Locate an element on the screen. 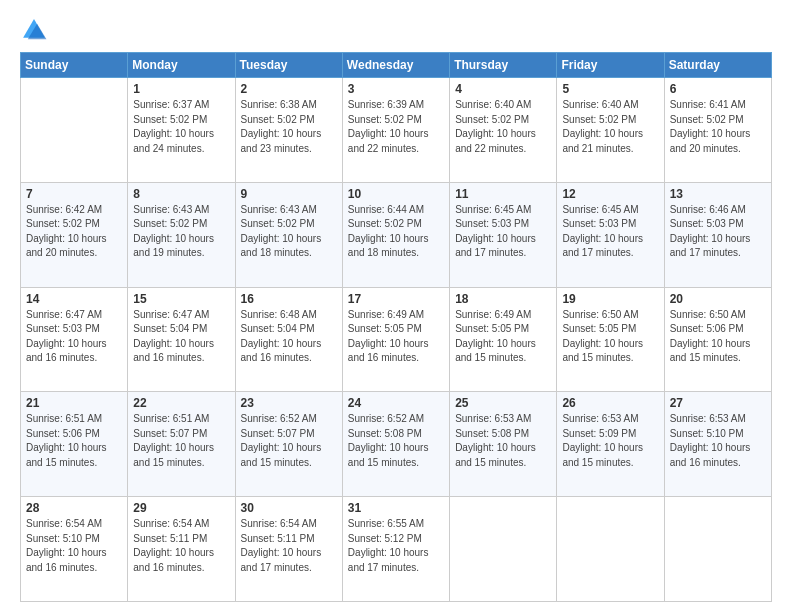  day-number: 1 is located at coordinates (181, 89).